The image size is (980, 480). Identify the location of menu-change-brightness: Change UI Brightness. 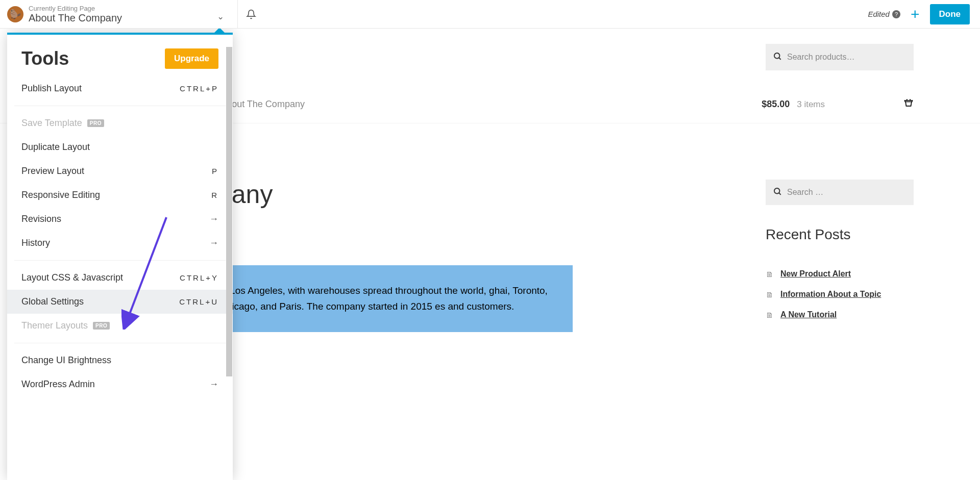
(120, 360).